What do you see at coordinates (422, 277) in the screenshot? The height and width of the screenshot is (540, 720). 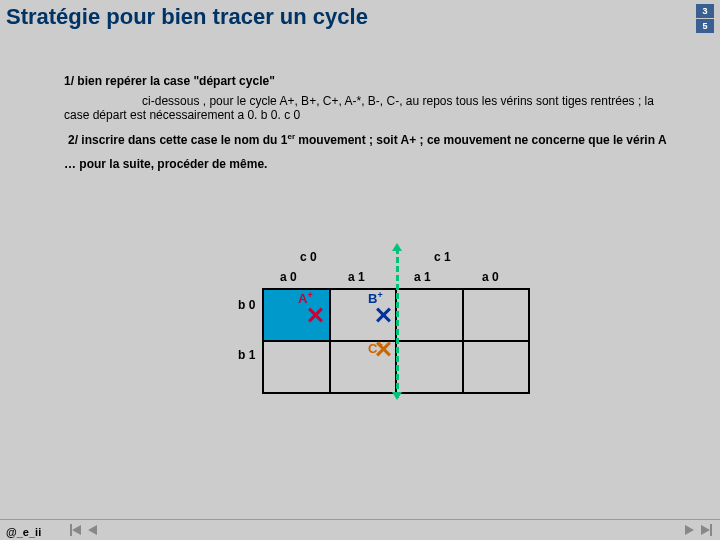 I see `col-a1-right: a 1` at bounding box center [422, 277].